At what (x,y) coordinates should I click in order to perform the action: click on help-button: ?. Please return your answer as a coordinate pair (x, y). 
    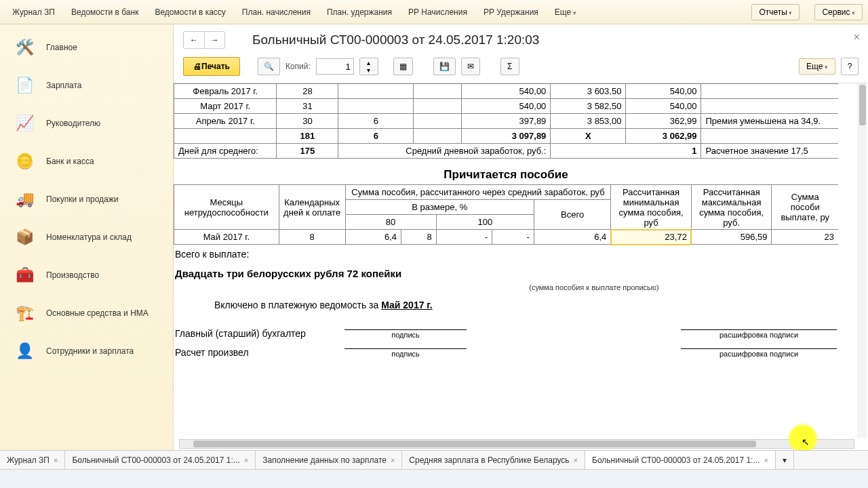
    Looking at the image, I should click on (850, 66).